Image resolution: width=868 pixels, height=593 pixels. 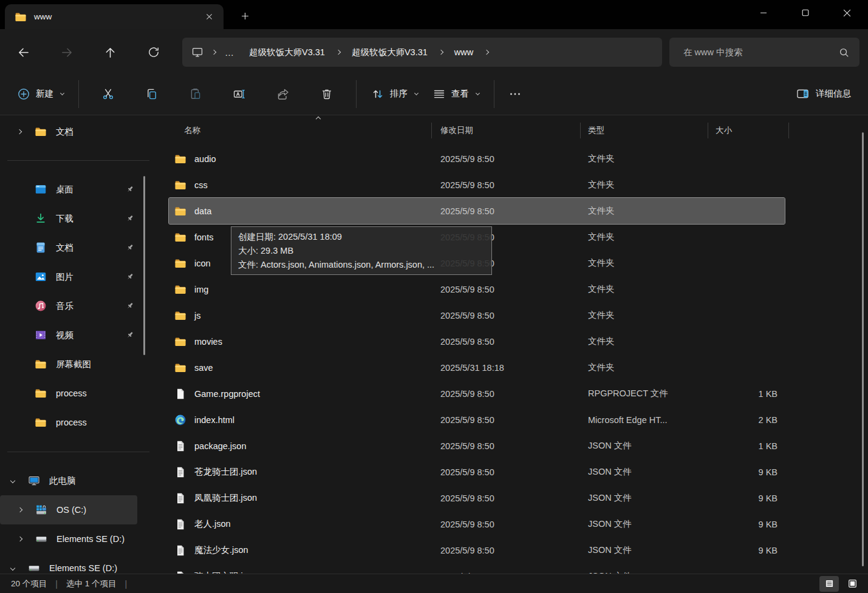 I want to click on file-row: 骑士团文职.json2025/5/9 8:50JSON 文件9 KB, so click(x=477, y=568).